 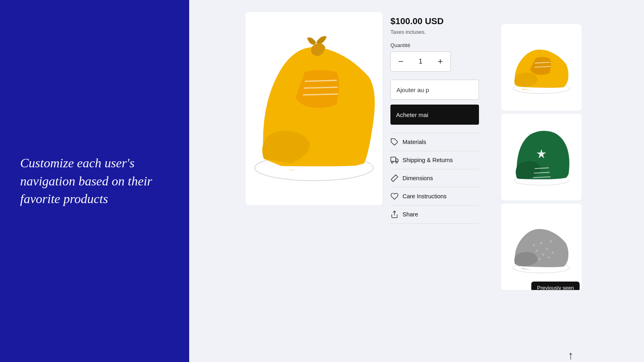 I want to click on share-label: Share, so click(x=411, y=214).